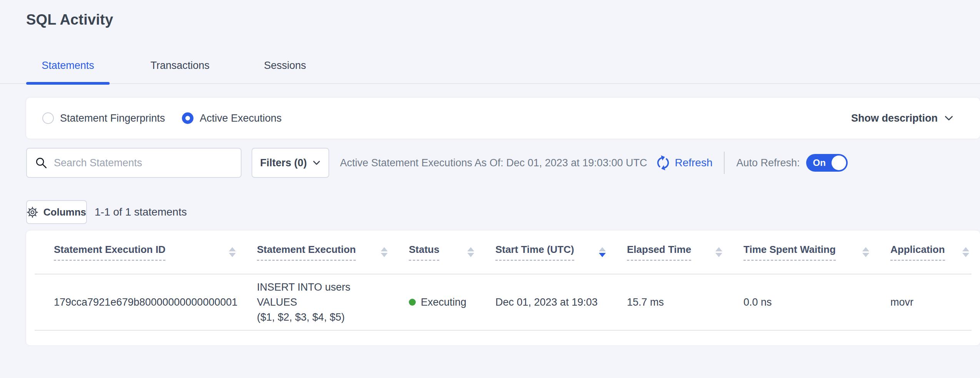  What do you see at coordinates (535, 252) in the screenshot?
I see `column-header-label: Start Time (UTC)` at bounding box center [535, 252].